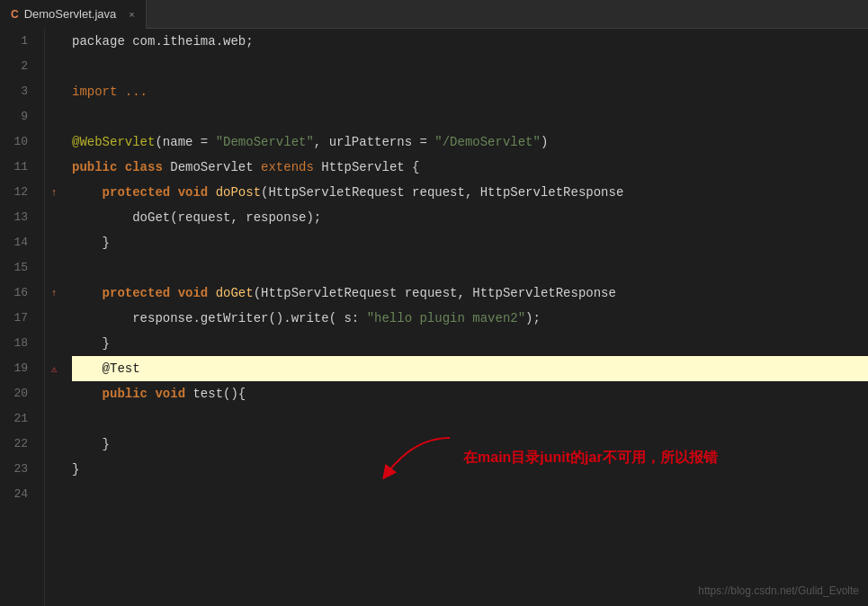  What do you see at coordinates (544, 142) in the screenshot?
I see `code-token: )` at bounding box center [544, 142].